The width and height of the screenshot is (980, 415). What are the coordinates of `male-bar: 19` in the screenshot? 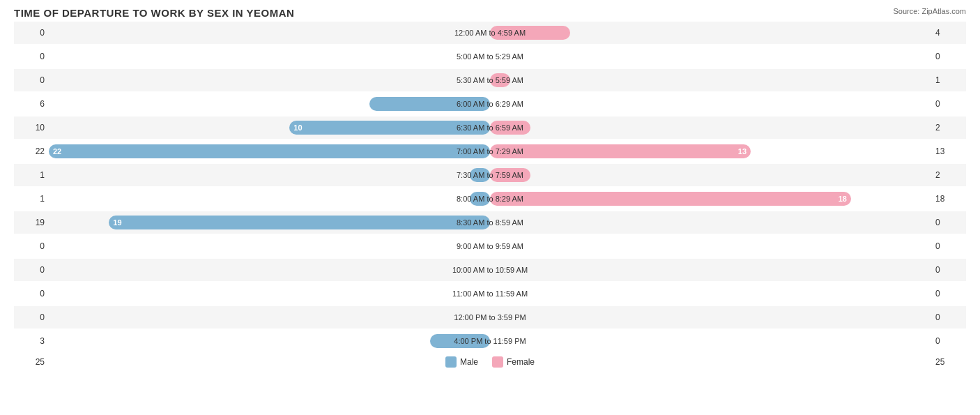 It's located at (300, 222).